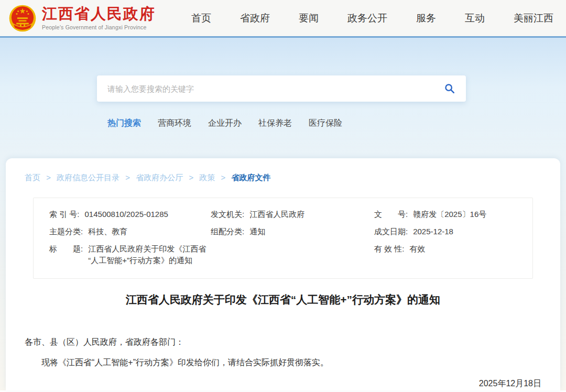 The width and height of the screenshot is (566, 392). What do you see at coordinates (23, 18) in the screenshot?
I see `national-emblem-icon` at bounding box center [23, 18].